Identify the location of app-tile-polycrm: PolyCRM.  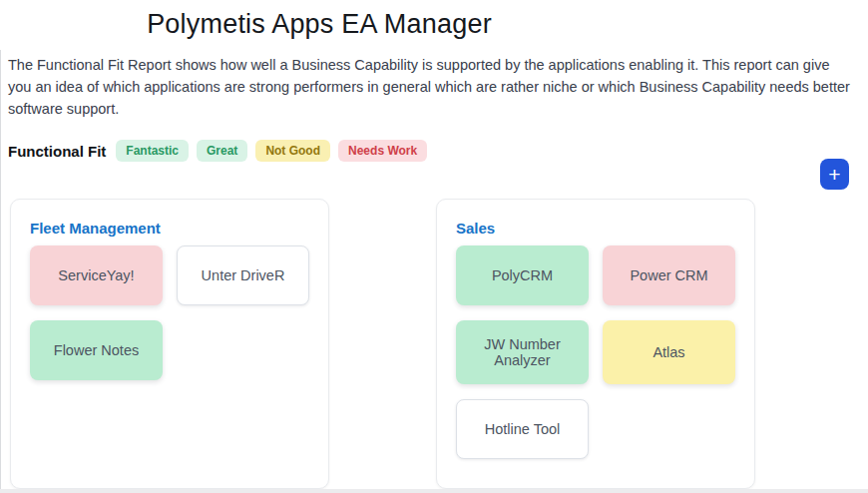
(523, 275).